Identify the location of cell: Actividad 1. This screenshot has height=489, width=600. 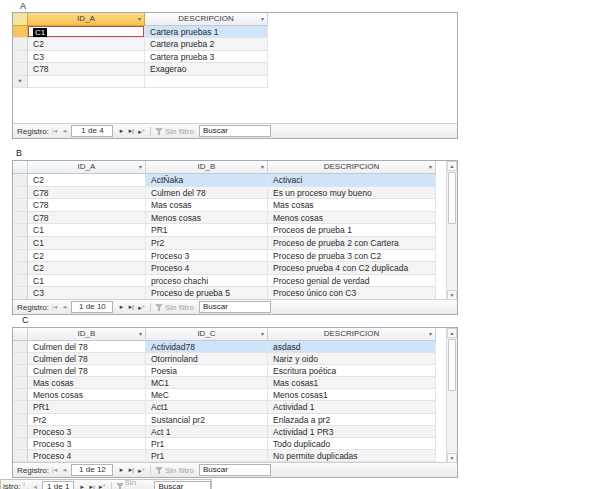
(352, 407).